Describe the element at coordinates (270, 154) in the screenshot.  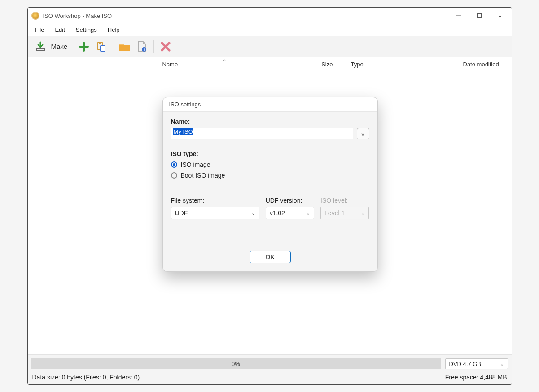
I see `iso-type-label: ISO type:` at that location.